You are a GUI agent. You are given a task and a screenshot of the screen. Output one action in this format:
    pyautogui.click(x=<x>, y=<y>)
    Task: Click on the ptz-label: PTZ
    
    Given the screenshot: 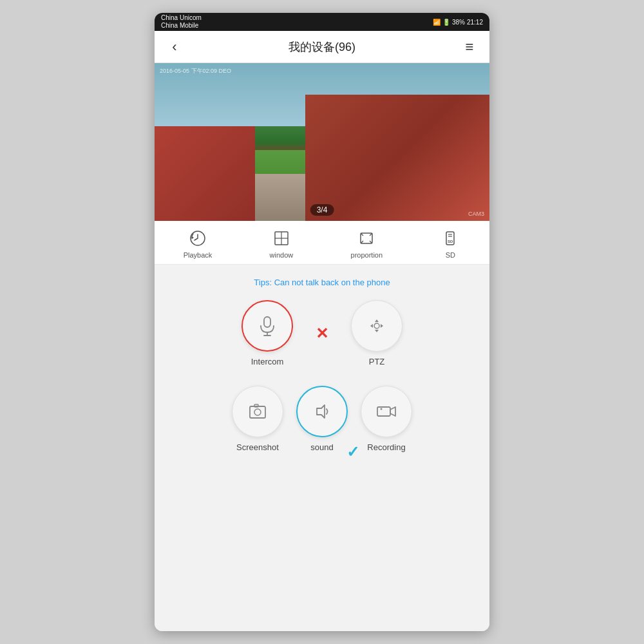 What is the action you would take?
    pyautogui.click(x=377, y=362)
    